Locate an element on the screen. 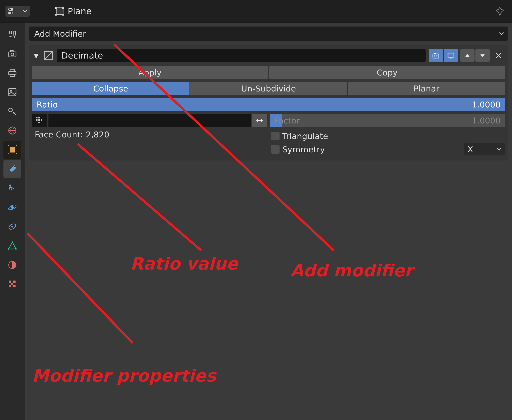 This screenshot has height=420, width=512. triangulate-checkbox is located at coordinates (275, 136).